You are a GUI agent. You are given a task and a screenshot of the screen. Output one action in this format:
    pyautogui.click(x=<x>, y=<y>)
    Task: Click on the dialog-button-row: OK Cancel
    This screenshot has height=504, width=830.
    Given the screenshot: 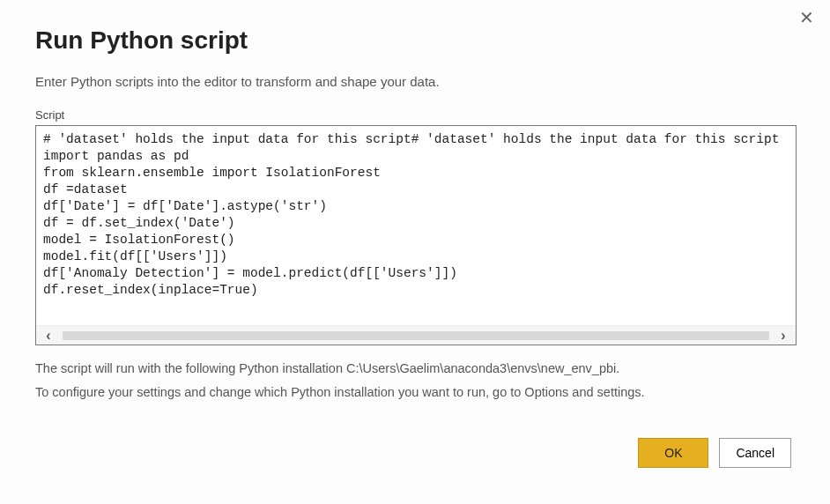 What is the action you would take?
    pyautogui.click(x=415, y=453)
    